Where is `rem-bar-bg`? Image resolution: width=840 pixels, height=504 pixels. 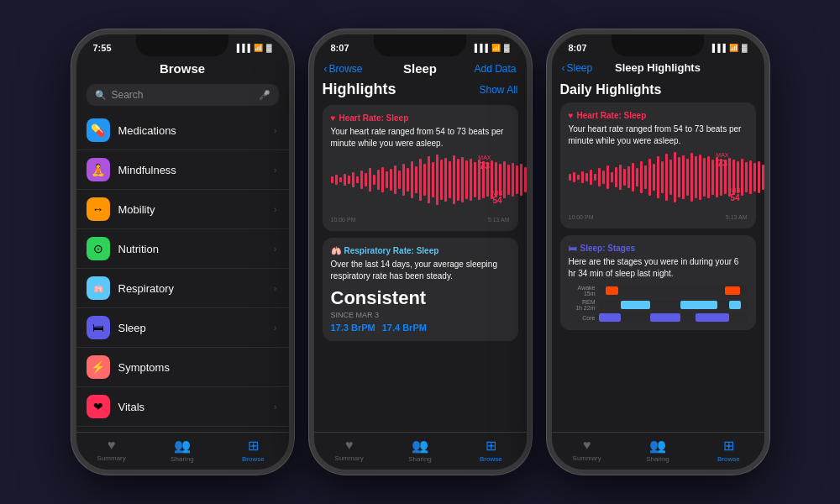
rem-bar-bg is located at coordinates (674, 305).